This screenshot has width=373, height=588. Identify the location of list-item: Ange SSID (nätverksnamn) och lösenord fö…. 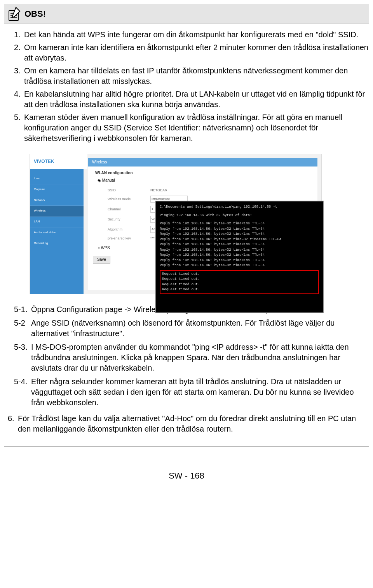
(200, 328).